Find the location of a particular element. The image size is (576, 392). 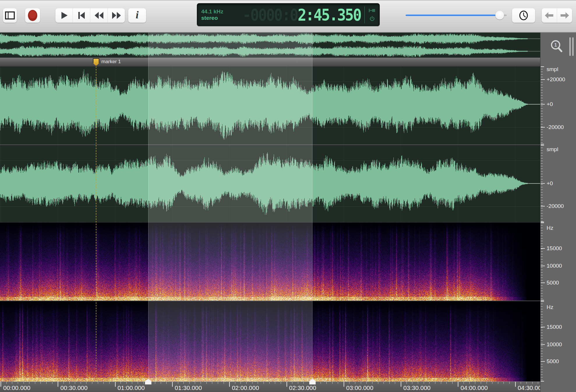

magnifier-icon: 1 is located at coordinates (557, 47).